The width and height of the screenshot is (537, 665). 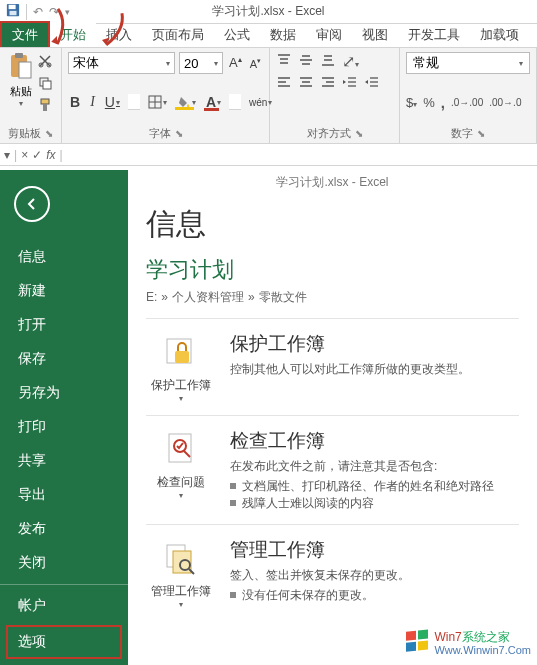 I want to click on font-name-select: 宋体▾, so click(x=122, y=63).